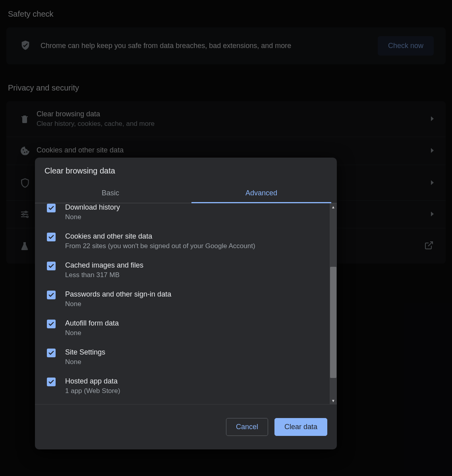 This screenshot has height=476, width=452. What do you see at coordinates (185, 270) in the screenshot?
I see `clear-data-item: Cached images and filesLess than 317 MB` at bounding box center [185, 270].